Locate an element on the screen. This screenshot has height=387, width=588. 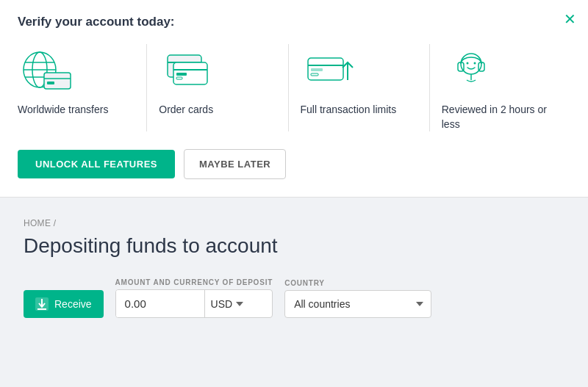
deposit-form-row: Receive AMOUNT AND CURRENCY OF DEPOSIT U… is located at coordinates (294, 298).